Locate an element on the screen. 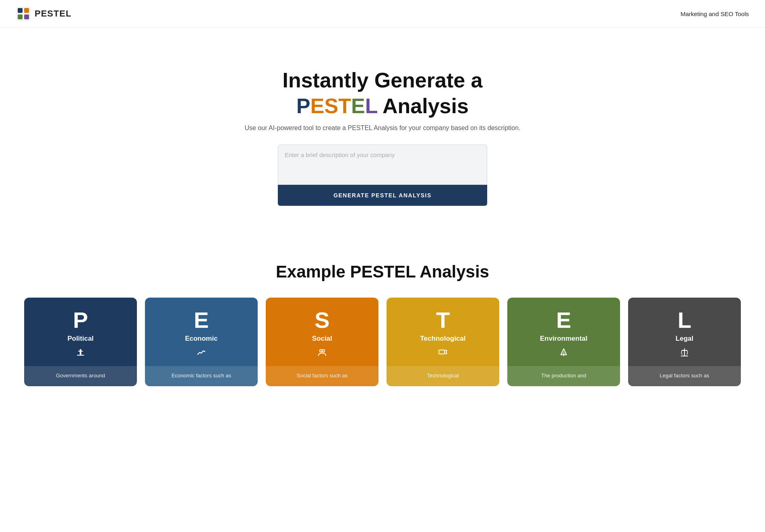  card-political-letter: P is located at coordinates (81, 320).